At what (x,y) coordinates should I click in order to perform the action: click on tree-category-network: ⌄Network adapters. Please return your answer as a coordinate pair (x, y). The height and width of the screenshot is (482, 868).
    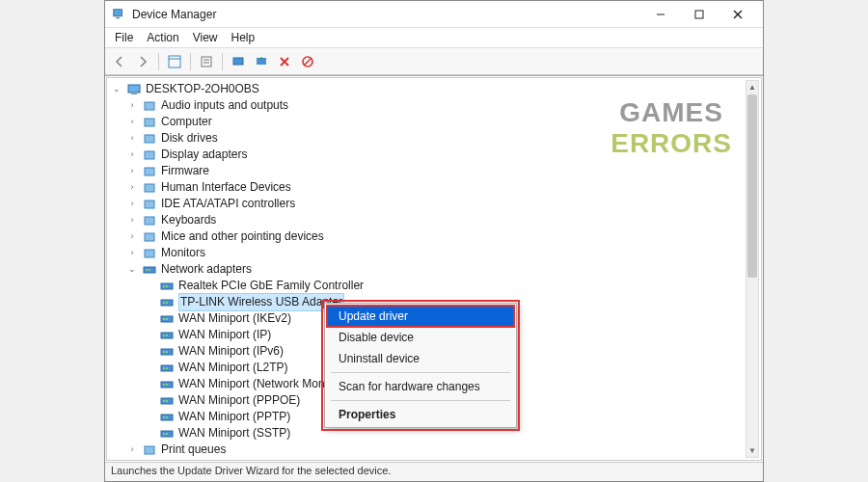
    Looking at the image, I should click on (434, 270).